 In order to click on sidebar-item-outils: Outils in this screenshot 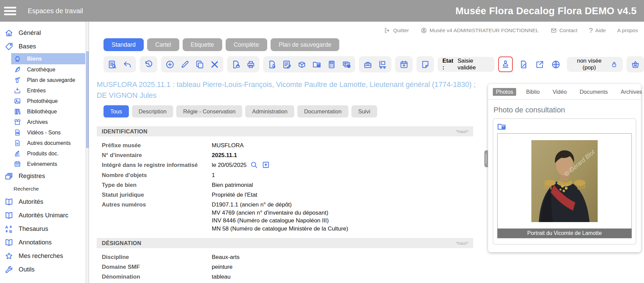, I will do `click(44, 269)`.